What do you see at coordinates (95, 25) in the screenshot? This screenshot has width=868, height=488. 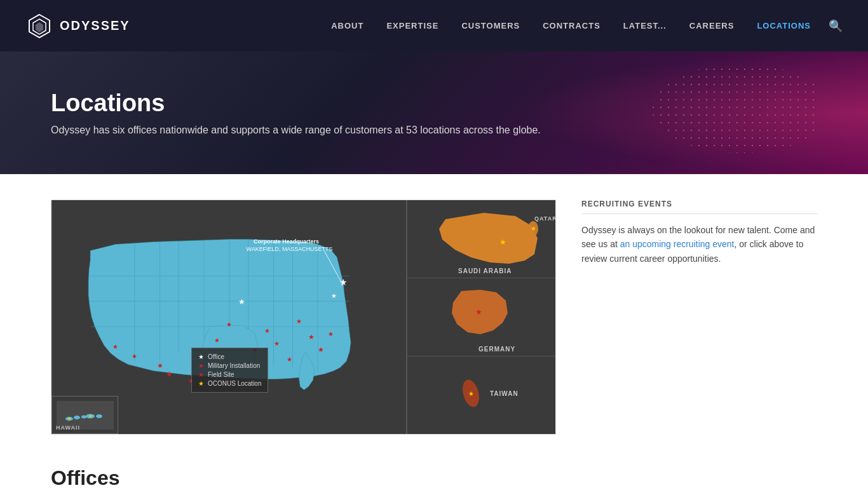 I see `logo-text: ODYSSEY` at bounding box center [95, 25].